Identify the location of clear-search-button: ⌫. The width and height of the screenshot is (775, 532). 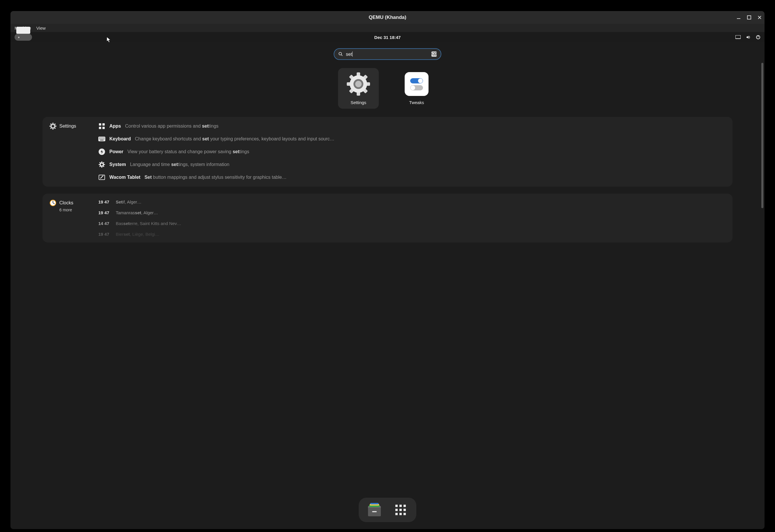
(434, 54).